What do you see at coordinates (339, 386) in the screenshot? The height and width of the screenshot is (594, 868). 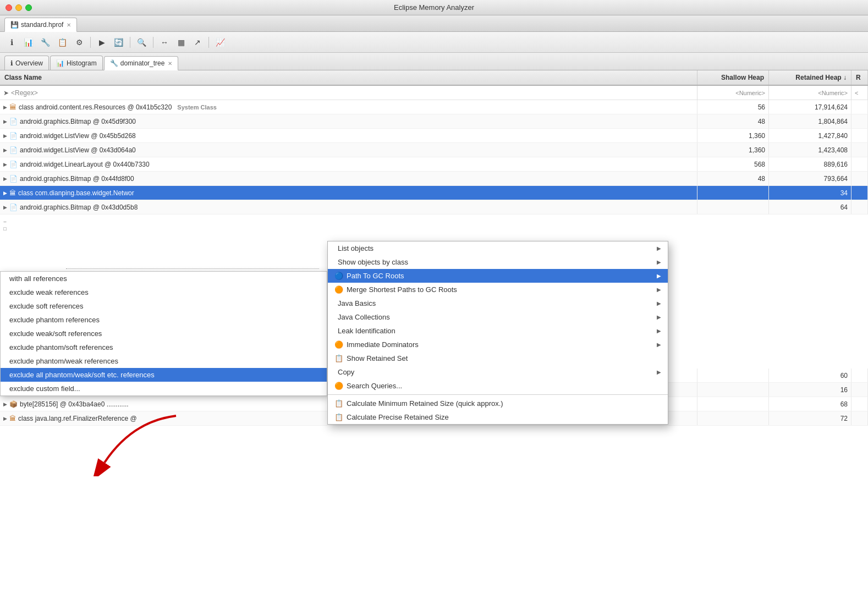 I see `search-queries-icon: 🟠` at bounding box center [339, 386].